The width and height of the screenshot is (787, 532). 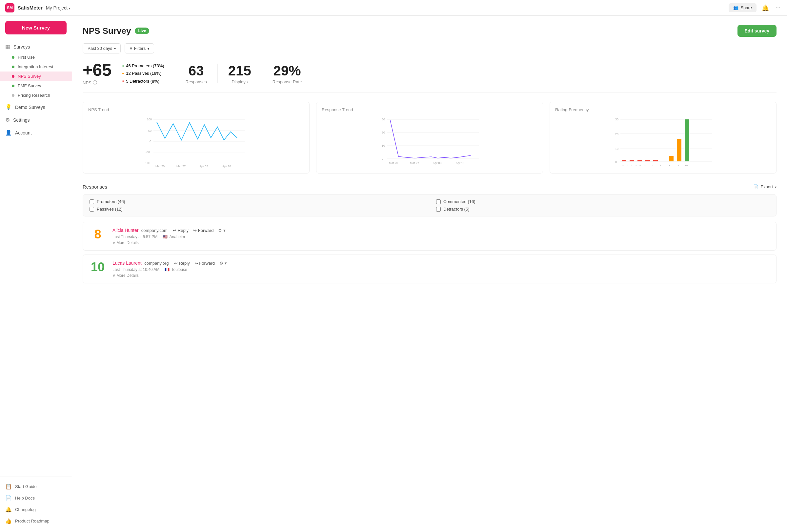 What do you see at coordinates (227, 166) in the screenshot?
I see `svg-text: Apr 10` at bounding box center [227, 166].